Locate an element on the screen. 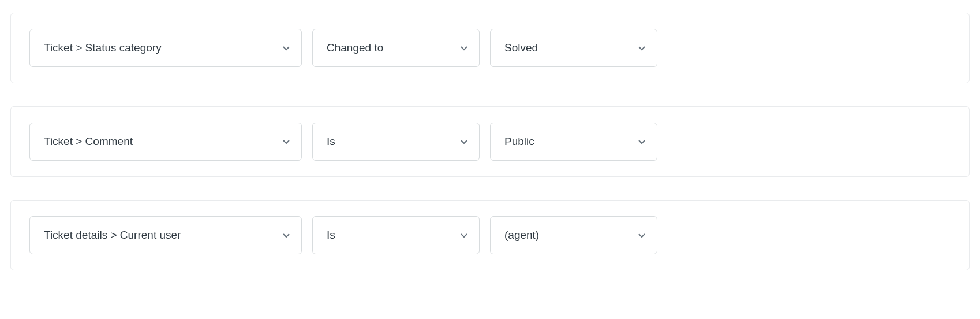 The width and height of the screenshot is (980, 319). value-dropdown: Solved is located at coordinates (574, 48).